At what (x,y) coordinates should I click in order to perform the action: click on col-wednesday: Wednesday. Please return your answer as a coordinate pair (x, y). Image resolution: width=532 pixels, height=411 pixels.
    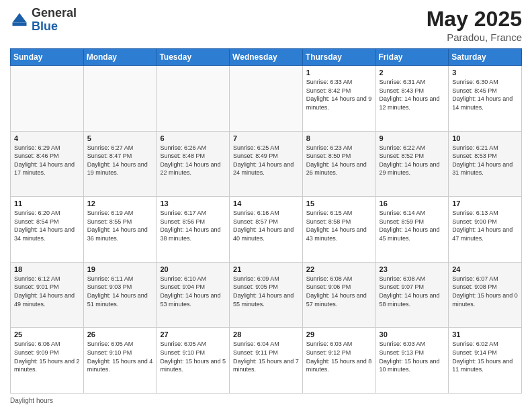
    Looking at the image, I should click on (266, 58).